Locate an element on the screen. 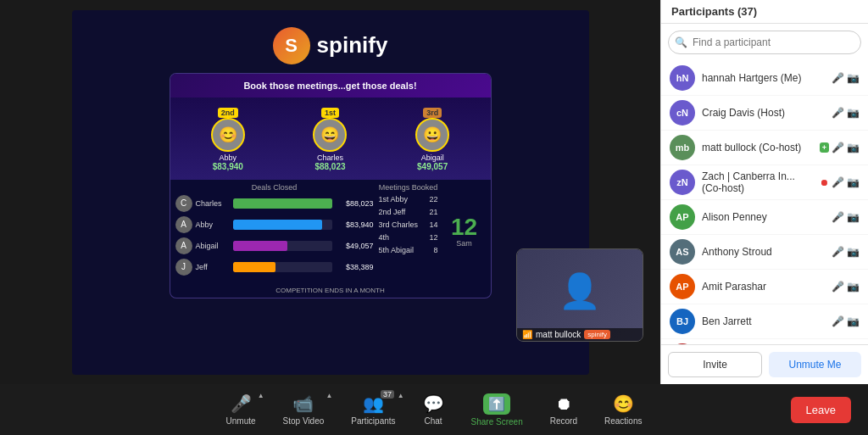 Image resolution: width=868 pixels, height=435 pixels. m5-name: 5th Abigail is located at coordinates (397, 250).